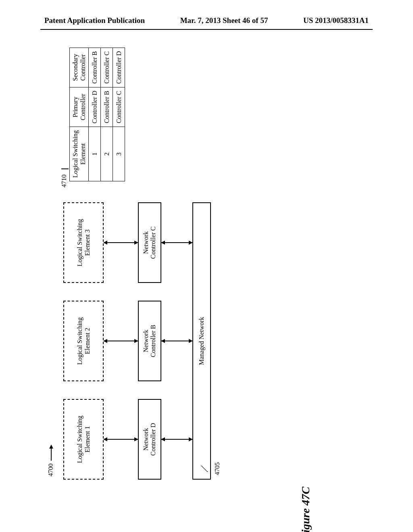 This screenshot has height=532, width=413. I want to click on ref-network-number: 4705, so click(217, 469).